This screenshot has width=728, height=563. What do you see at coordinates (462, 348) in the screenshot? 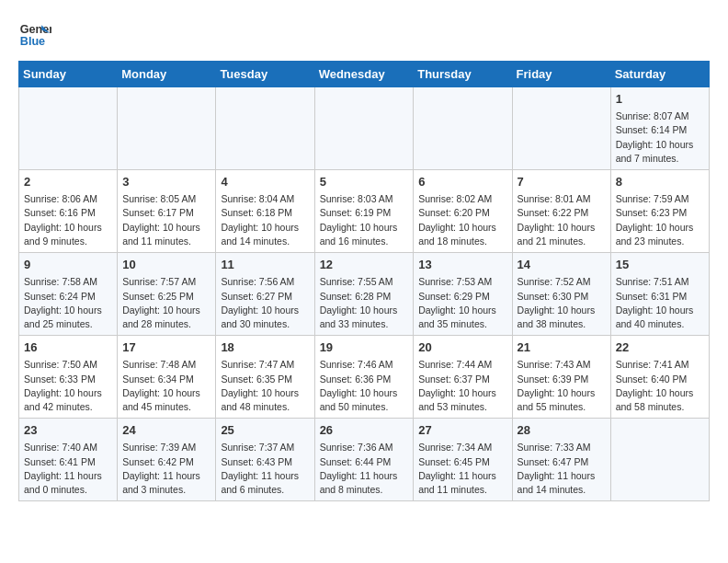
I see `day-number: 20` at bounding box center [462, 348].